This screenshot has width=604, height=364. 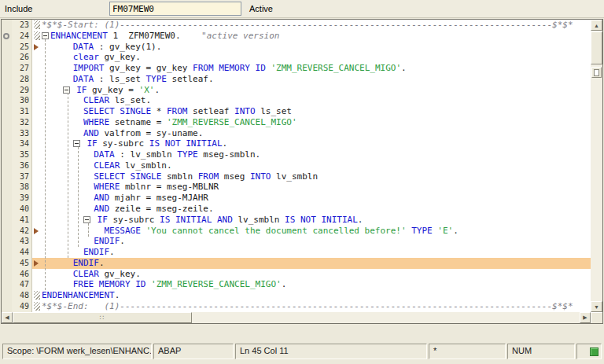 I want to click on code-line: 49*$*$-End: (1)-------------------------…, so click(x=296, y=307).